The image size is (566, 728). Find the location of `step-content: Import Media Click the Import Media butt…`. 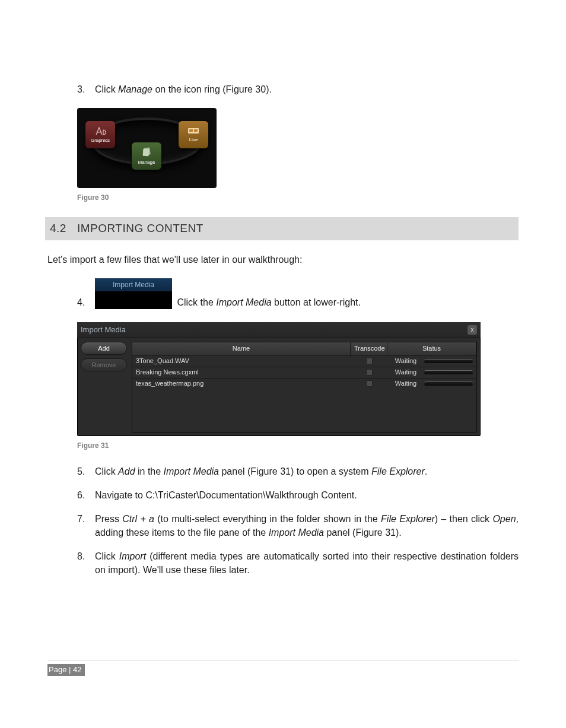

step-content: Import Media Click the Import Media butt… is located at coordinates (307, 294).